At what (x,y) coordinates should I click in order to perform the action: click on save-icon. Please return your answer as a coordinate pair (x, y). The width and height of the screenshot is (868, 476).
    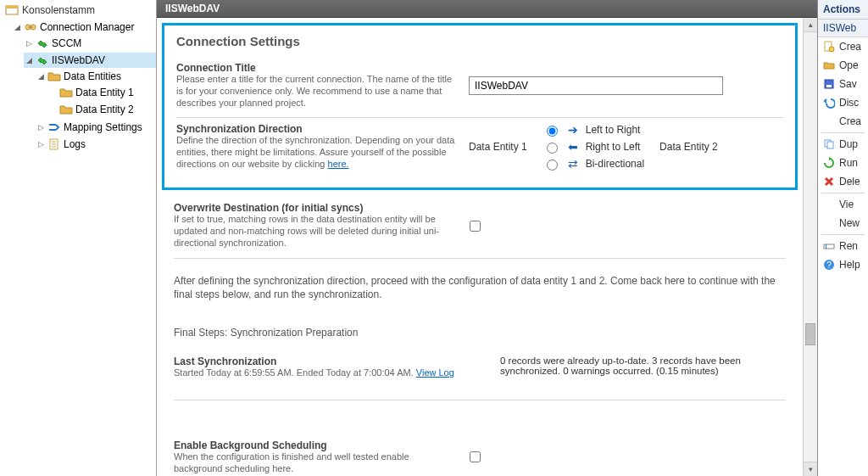
    Looking at the image, I should click on (829, 84).